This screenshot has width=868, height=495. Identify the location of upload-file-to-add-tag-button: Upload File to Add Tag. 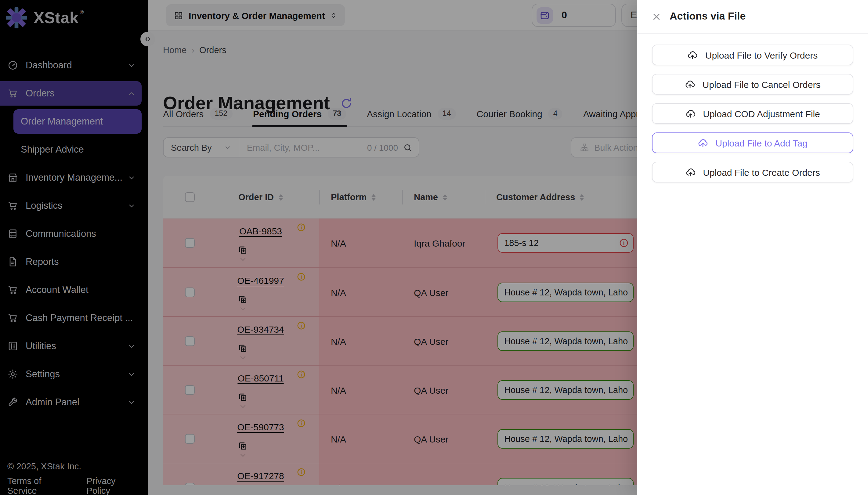
(753, 143).